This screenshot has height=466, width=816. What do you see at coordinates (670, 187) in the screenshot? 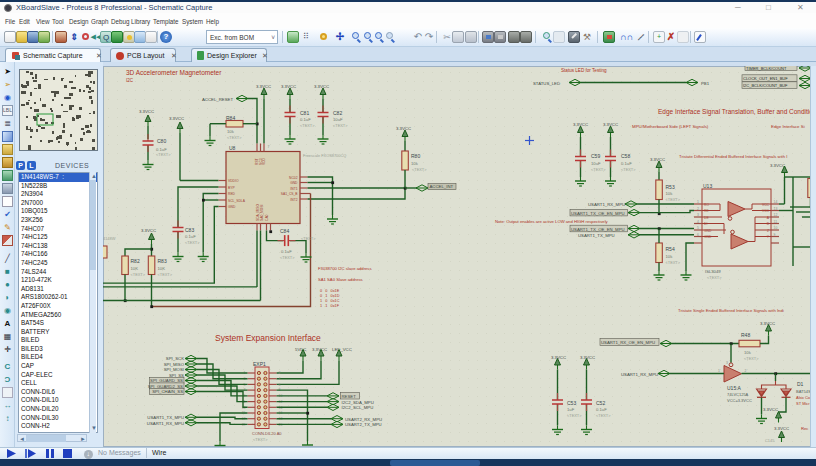
I see `svg-text: R53` at bounding box center [670, 187].